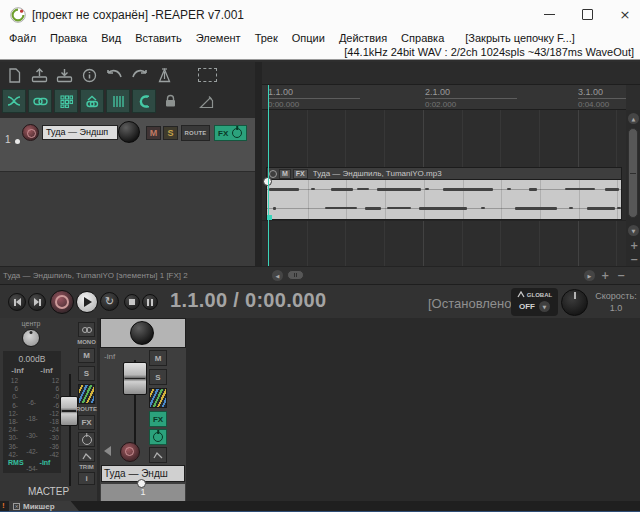 The image size is (640, 512). Describe the element at coordinates (158, 398) in the screenshot. I see `mixer-phase-button` at that location.